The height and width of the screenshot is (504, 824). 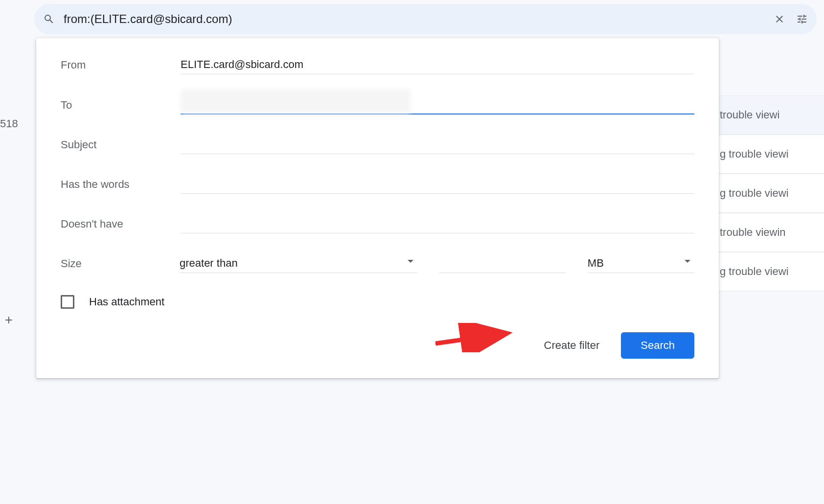 I want to click on to-label: To, so click(x=120, y=107).